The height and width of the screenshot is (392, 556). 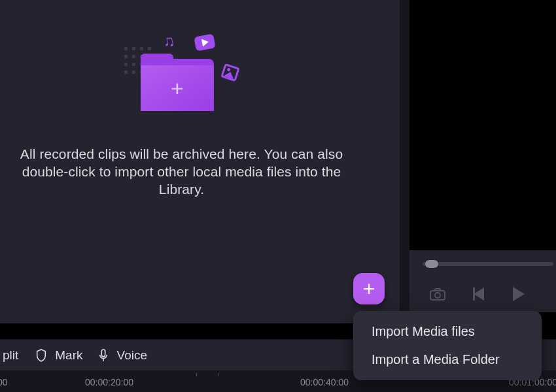 I want to click on previous-frame-button, so click(x=478, y=294).